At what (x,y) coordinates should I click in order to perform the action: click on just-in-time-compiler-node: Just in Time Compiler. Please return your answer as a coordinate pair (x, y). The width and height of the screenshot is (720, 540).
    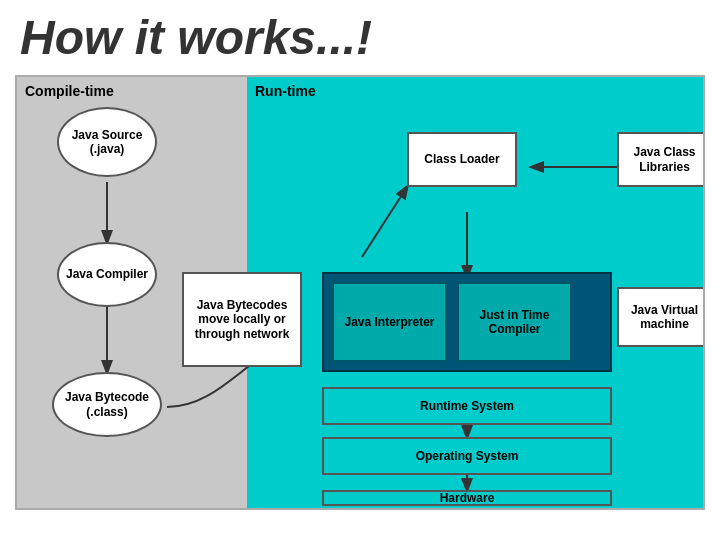
    Looking at the image, I should click on (514, 322).